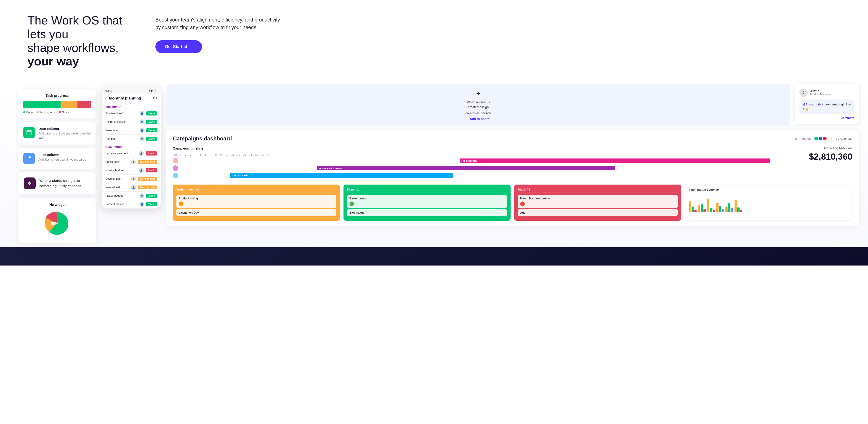 The width and height of the screenshot is (868, 424). What do you see at coordinates (57, 95) in the screenshot?
I see `task-progress-title: Task progress` at bounding box center [57, 95].